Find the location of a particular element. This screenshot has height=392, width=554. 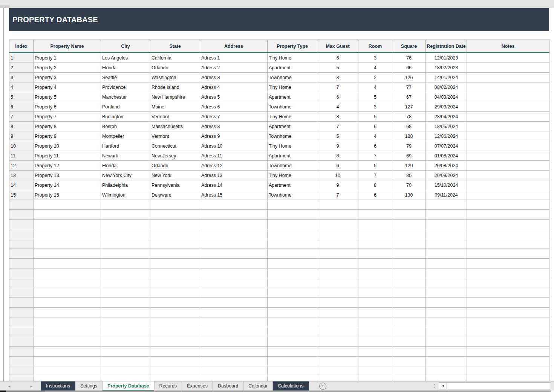

sheet-tab-expenses: Expenses is located at coordinates (197, 386).